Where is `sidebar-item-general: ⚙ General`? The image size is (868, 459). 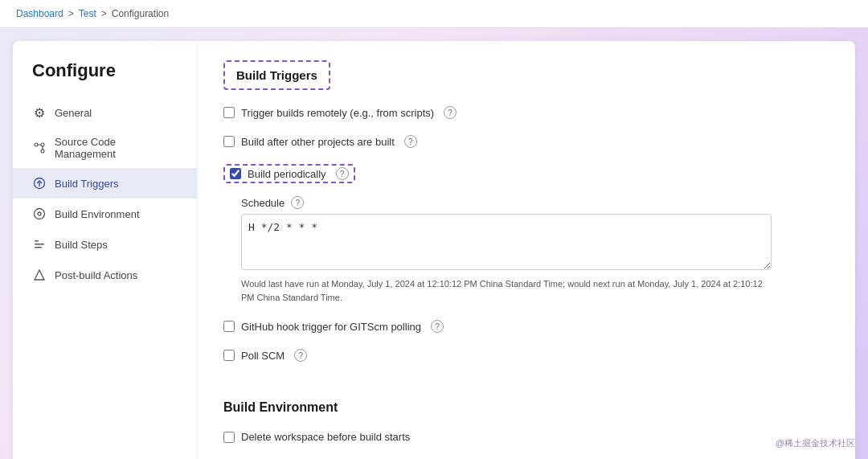 sidebar-item-general: ⚙ General is located at coordinates (104, 113).